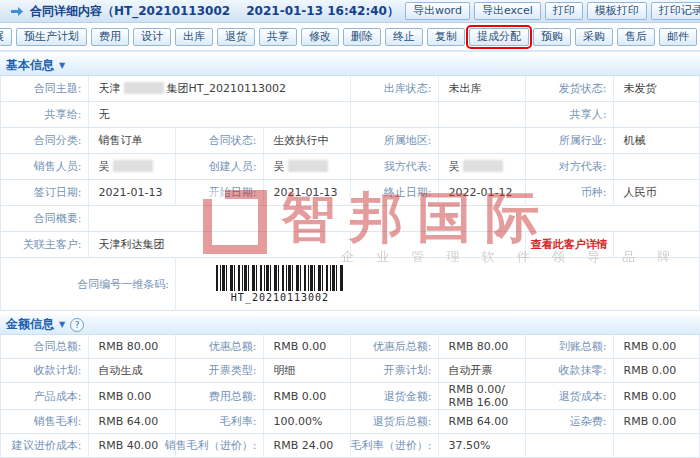 Image resolution: width=700 pixels, height=458 pixels. What do you see at coordinates (483, 88) in the screenshot?
I see `field-value: 未出库` at bounding box center [483, 88].